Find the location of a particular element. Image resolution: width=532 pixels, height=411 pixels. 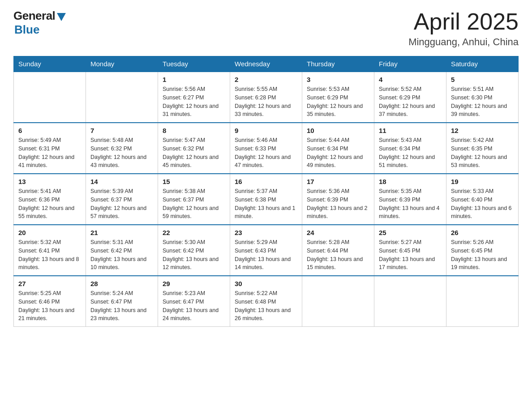

day-number: 5 is located at coordinates (482, 80).